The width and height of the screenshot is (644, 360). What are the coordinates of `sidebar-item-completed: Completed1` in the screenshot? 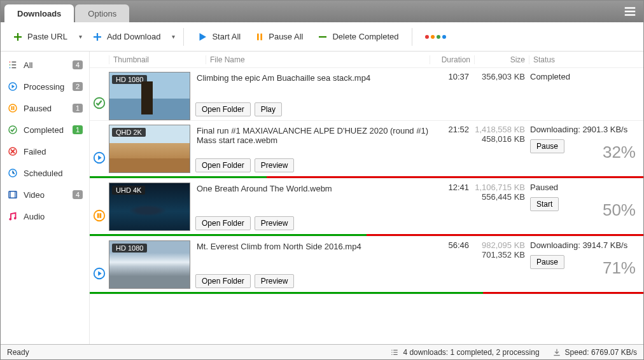 It's located at (45, 130).